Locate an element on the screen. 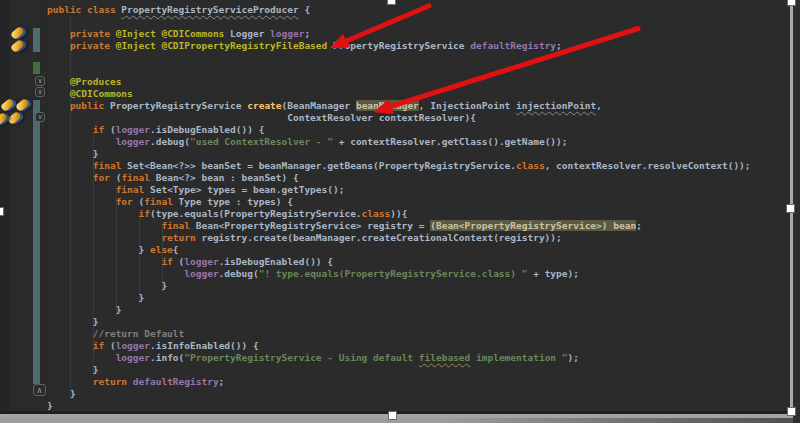  code-token: .debug( is located at coordinates (170, 142).